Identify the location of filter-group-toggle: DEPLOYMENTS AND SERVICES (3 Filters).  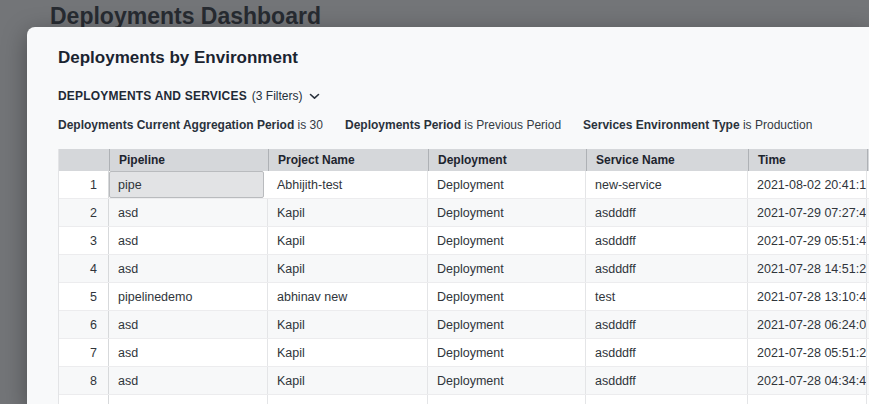
(189, 96).